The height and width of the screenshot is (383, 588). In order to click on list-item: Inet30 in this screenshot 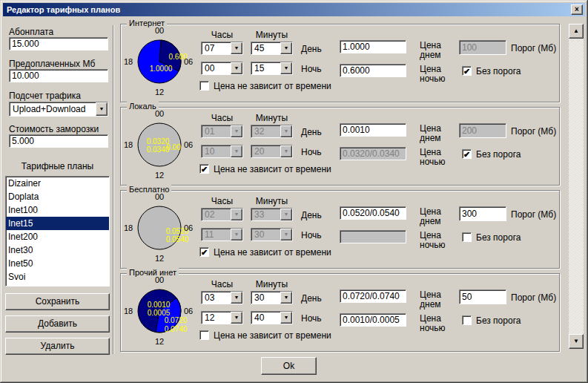, I will do `click(58, 250)`.